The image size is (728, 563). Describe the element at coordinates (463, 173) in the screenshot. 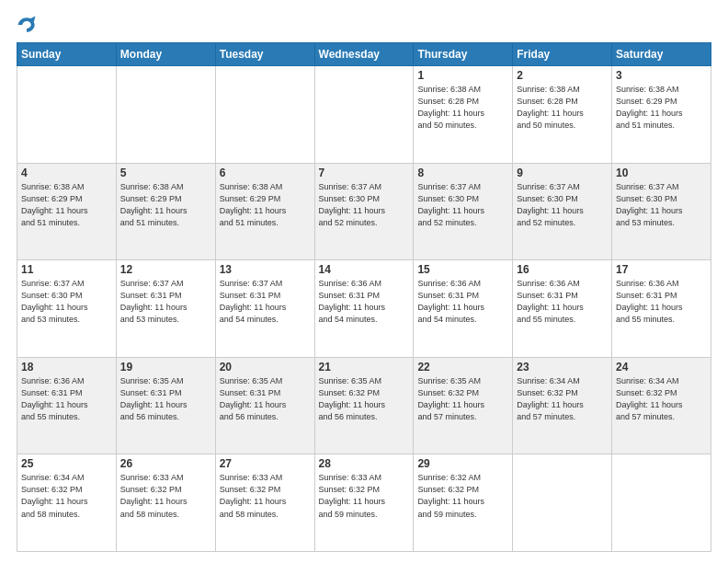

I see `day-number: 8` at that location.